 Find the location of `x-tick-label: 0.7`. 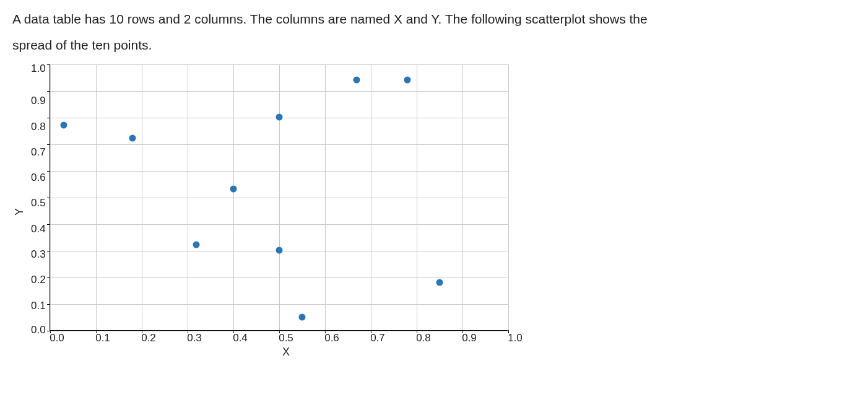

x-tick-label: 0.7 is located at coordinates (378, 338).